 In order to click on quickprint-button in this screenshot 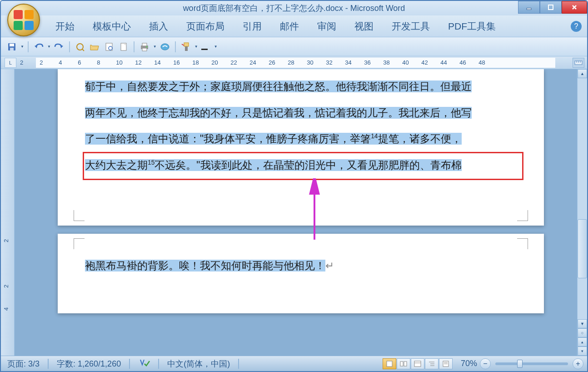, I will do `click(80, 47)`.